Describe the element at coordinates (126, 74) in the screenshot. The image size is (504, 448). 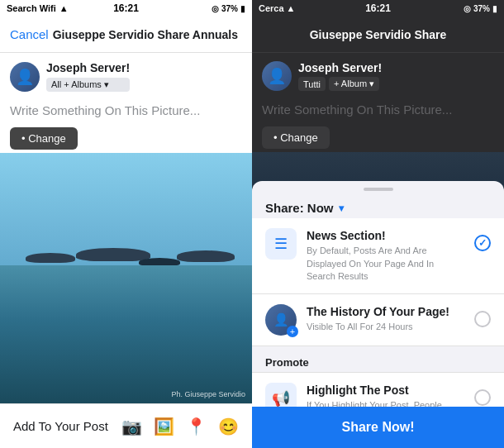
I see `user-row-left: 👤 Joseph Server! All + Albums ▾` at that location.